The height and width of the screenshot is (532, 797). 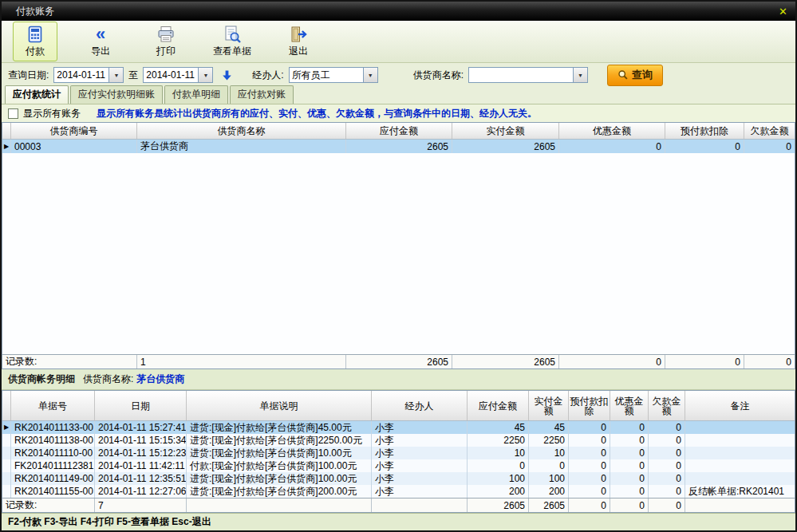 I want to click on cell-paid: 100, so click(x=549, y=479).